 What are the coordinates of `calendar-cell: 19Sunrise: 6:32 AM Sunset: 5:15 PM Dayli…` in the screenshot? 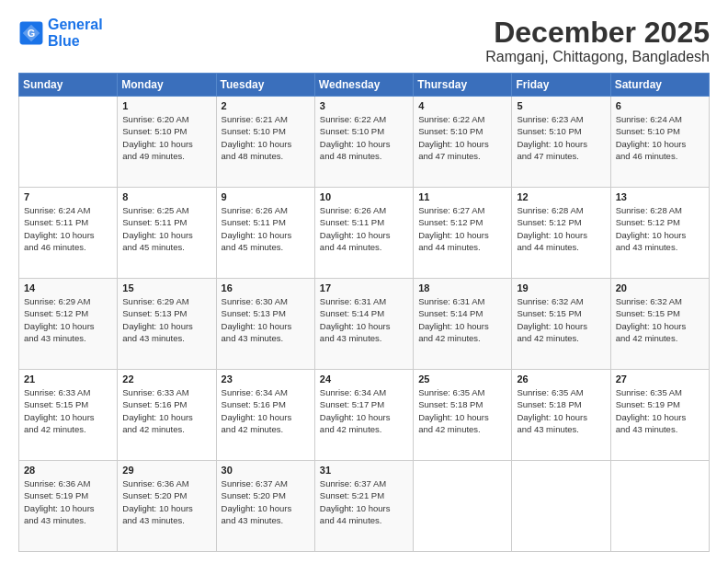 It's located at (561, 324).